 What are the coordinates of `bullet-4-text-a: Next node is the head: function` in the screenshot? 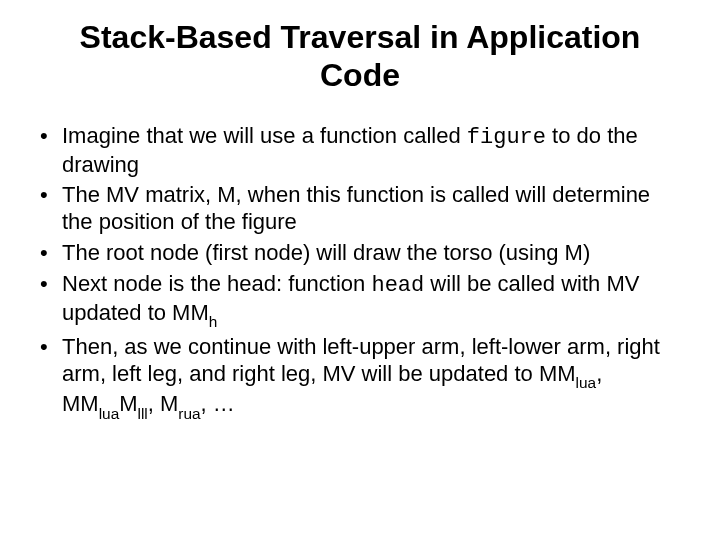 It's located at (216, 284).